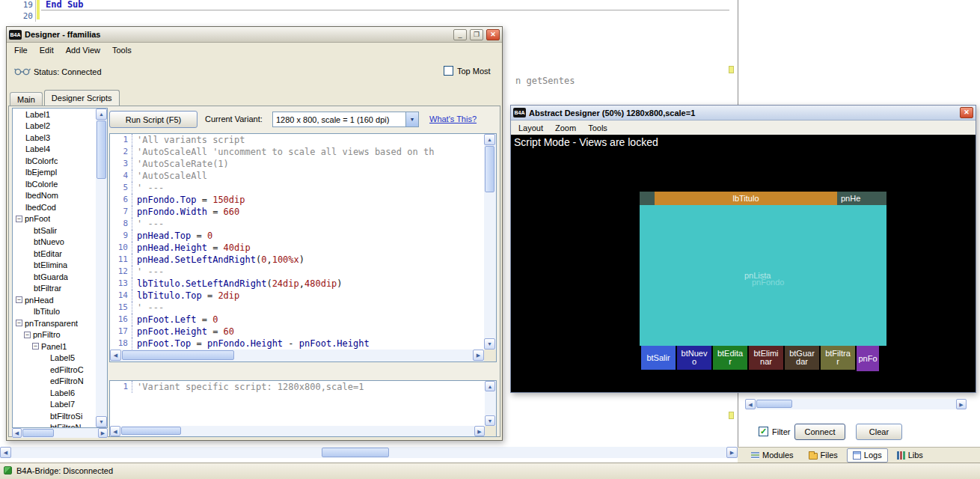 Image resolution: width=980 pixels, height=479 pixels. I want to click on code-text: pnFondo.Width = 660, so click(186, 212).